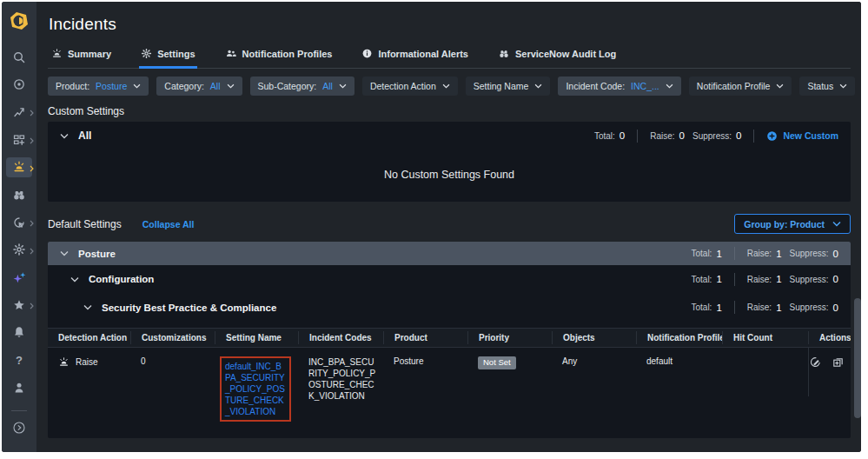 The image size is (868, 459). Describe the element at coordinates (779, 254) in the screenshot. I see `raise-value: 1` at that location.